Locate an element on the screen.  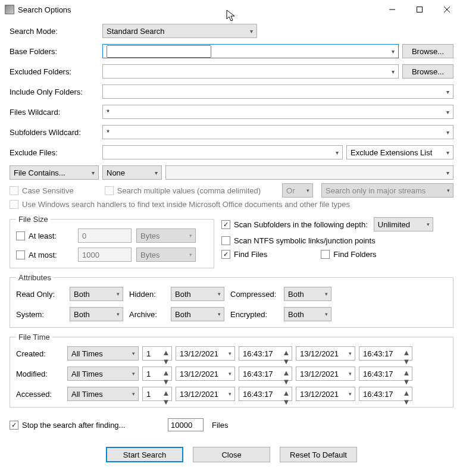
at-least-check: At least: is located at coordinates (45, 236).